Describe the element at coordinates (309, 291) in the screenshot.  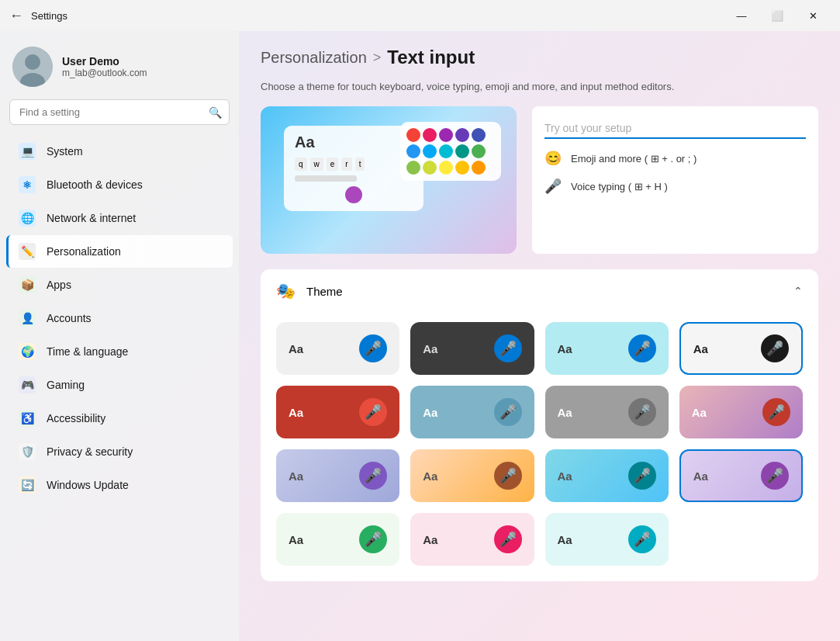
I see `theme-header-left: 🎭 Theme` at that location.